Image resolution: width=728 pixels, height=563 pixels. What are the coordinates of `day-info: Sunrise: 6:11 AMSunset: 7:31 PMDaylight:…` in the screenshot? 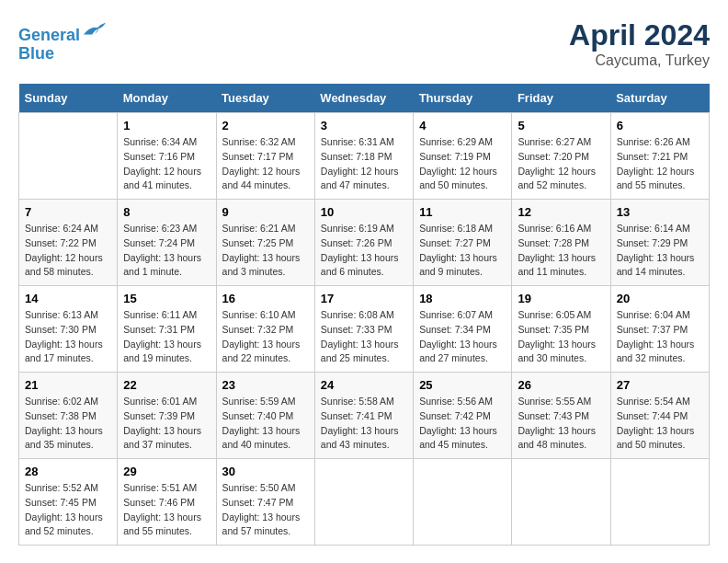 It's located at (166, 337).